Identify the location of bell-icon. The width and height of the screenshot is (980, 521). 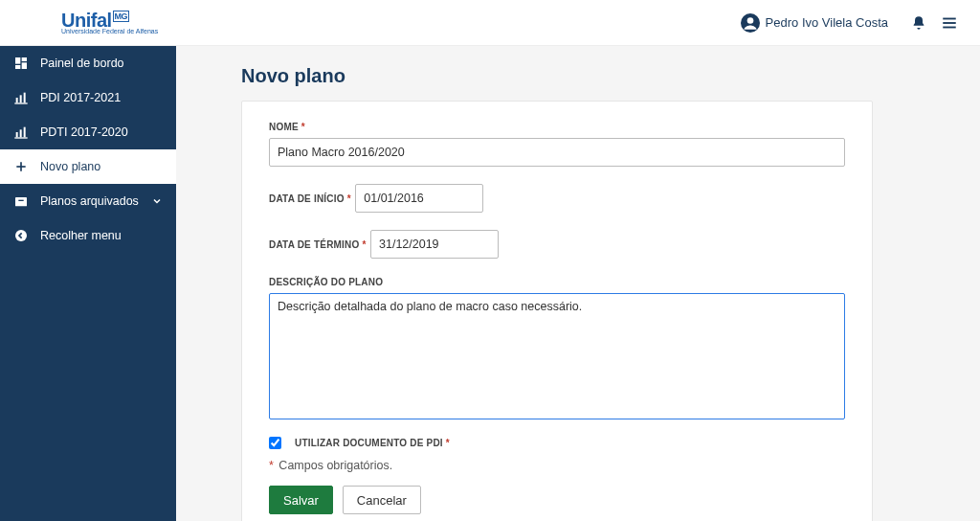
(919, 23).